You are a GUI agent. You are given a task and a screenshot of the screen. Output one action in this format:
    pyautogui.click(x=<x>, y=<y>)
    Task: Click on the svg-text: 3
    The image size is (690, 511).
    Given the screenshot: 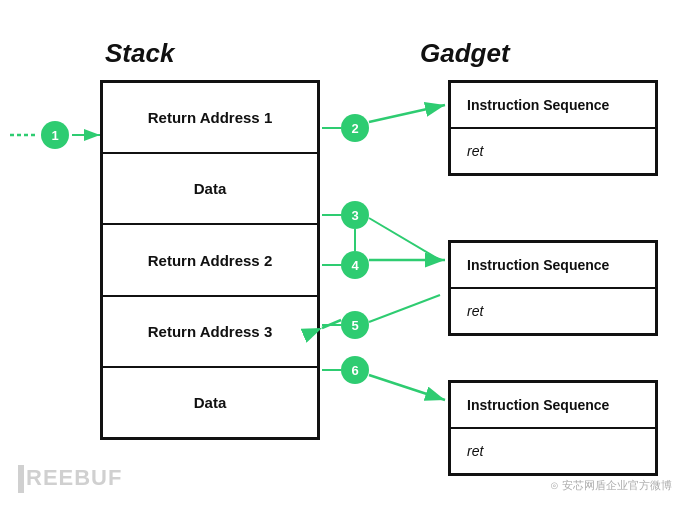 What is the action you would take?
    pyautogui.click(x=354, y=216)
    